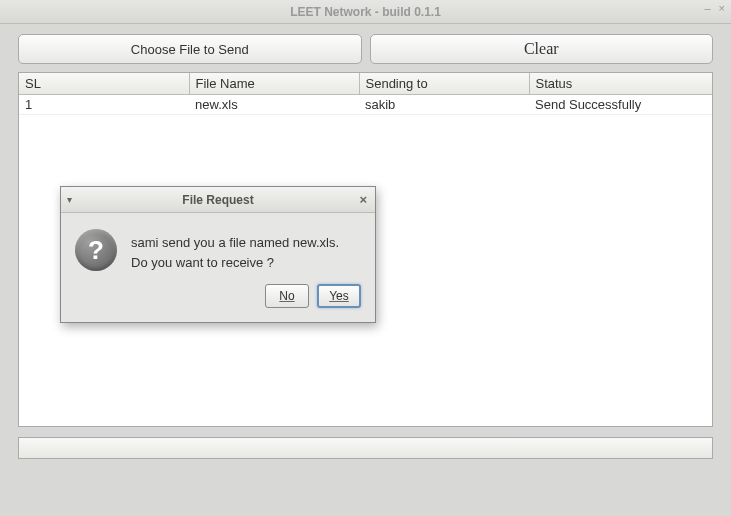 This screenshot has height=516, width=731. What do you see at coordinates (722, 8) in the screenshot?
I see `close-icon: ×` at bounding box center [722, 8].